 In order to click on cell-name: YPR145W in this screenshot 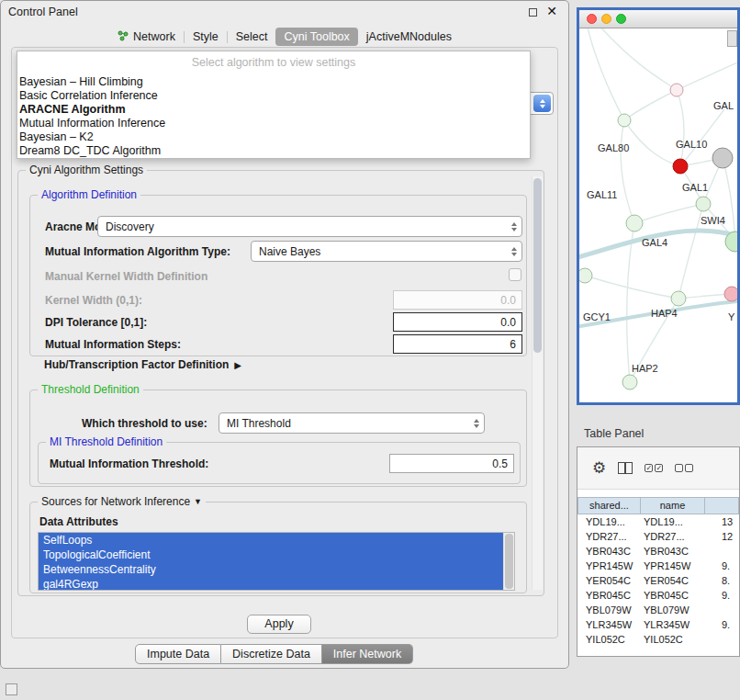, I will do `click(673, 566)`.